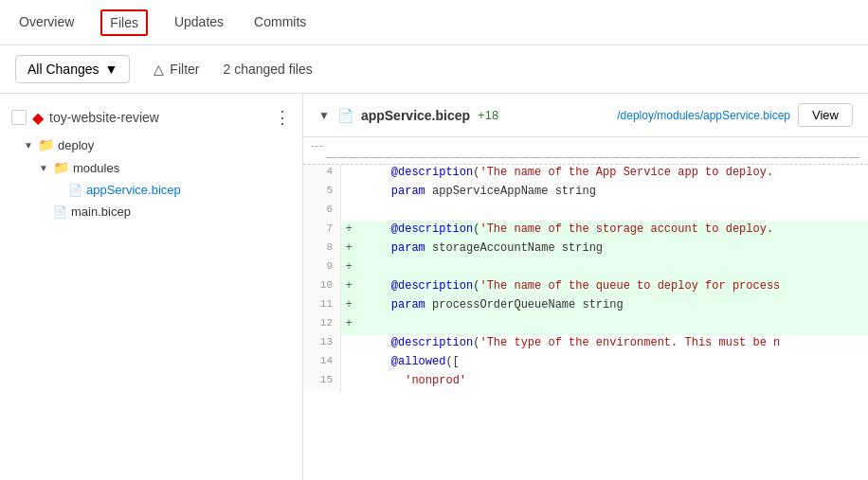 The width and height of the screenshot is (868, 480). Describe the element at coordinates (97, 169) in the screenshot. I see `folder-modules-label: modules` at that location.